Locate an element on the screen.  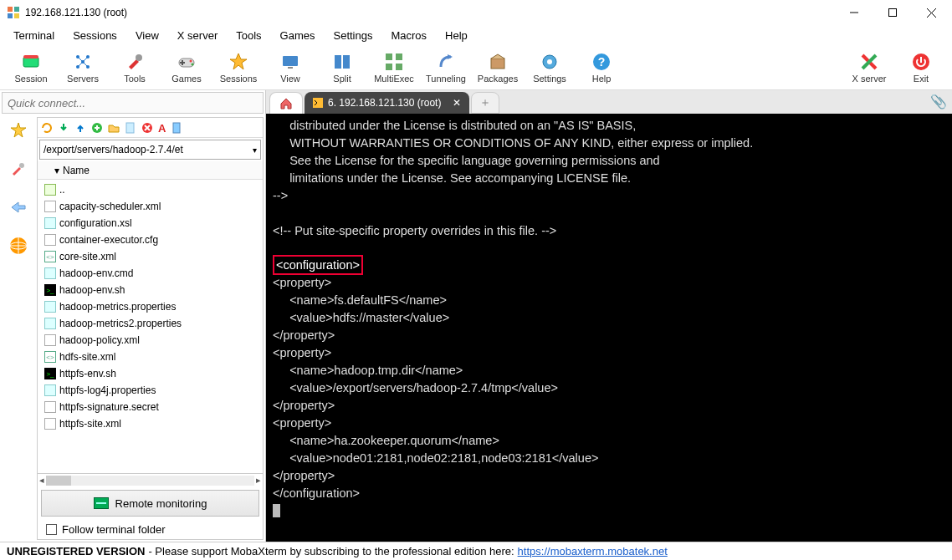
tb-xserver: X server is located at coordinates (869, 68).